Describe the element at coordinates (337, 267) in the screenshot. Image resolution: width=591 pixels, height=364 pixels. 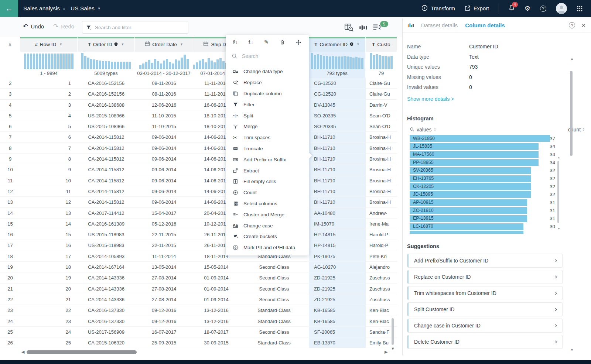
I see `table-cell: AG-10270` at that location.